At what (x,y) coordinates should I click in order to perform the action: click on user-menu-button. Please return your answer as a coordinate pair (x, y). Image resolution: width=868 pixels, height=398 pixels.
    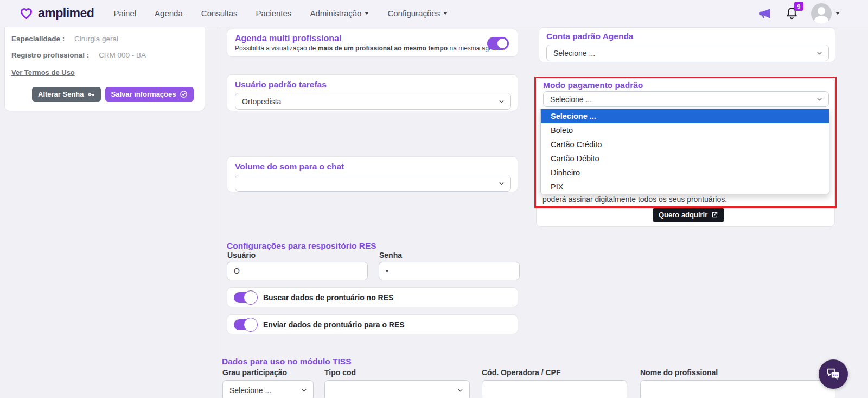
    Looking at the image, I should click on (826, 14).